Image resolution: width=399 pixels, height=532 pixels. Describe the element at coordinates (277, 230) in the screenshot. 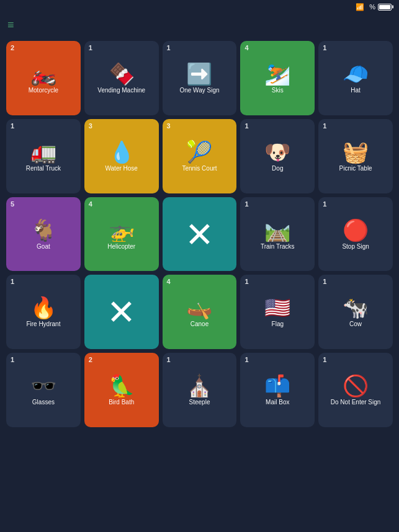

I see `tile-emoji: 🛤️` at that location.